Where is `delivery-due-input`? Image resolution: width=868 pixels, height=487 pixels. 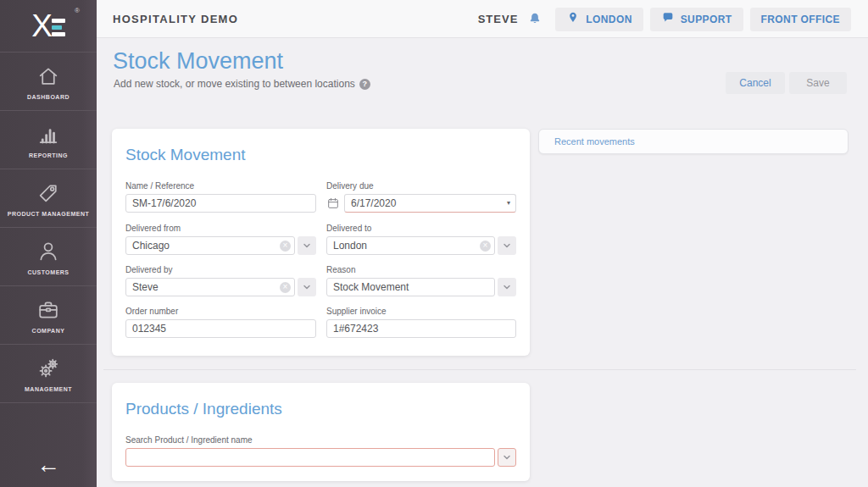 delivery-due-input is located at coordinates (431, 203).